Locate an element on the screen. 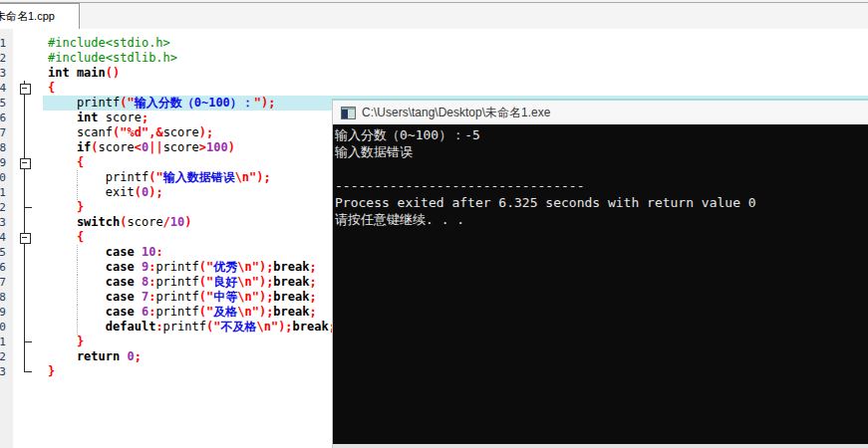 The image size is (868, 448). line-number: 20 is located at coordinates (3, 327).